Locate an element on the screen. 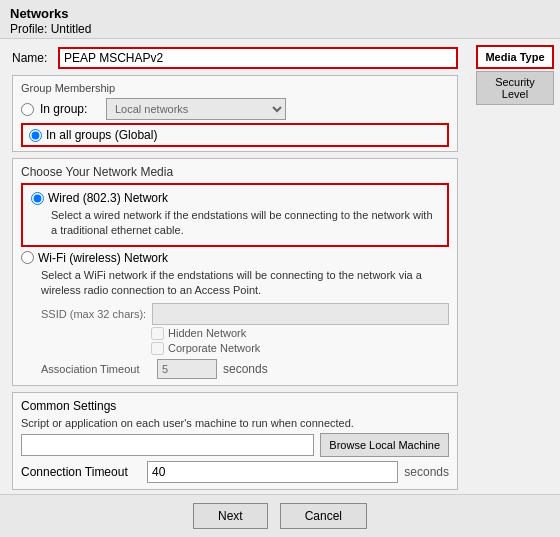 Image resolution: width=560 pixels, height=537 pixels. network-media-title: Choose Your Network Media is located at coordinates (235, 172).